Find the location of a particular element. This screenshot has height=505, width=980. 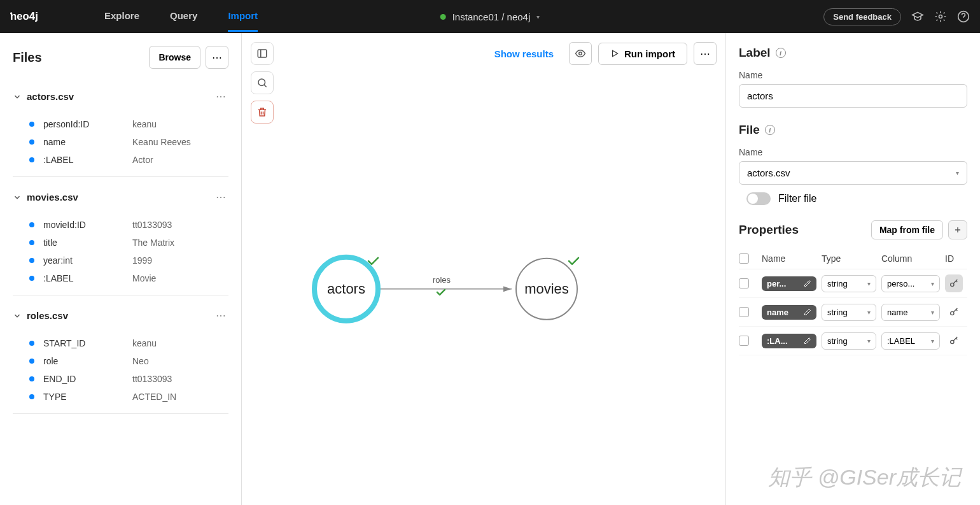

file-select: actors.csv ▾ is located at coordinates (853, 173).